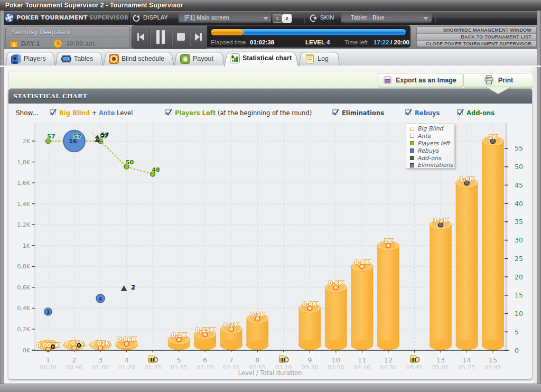 This screenshot has height=392, width=541. What do you see at coordinates (203, 59) in the screenshot?
I see `tab-label: Payout` at bounding box center [203, 59].